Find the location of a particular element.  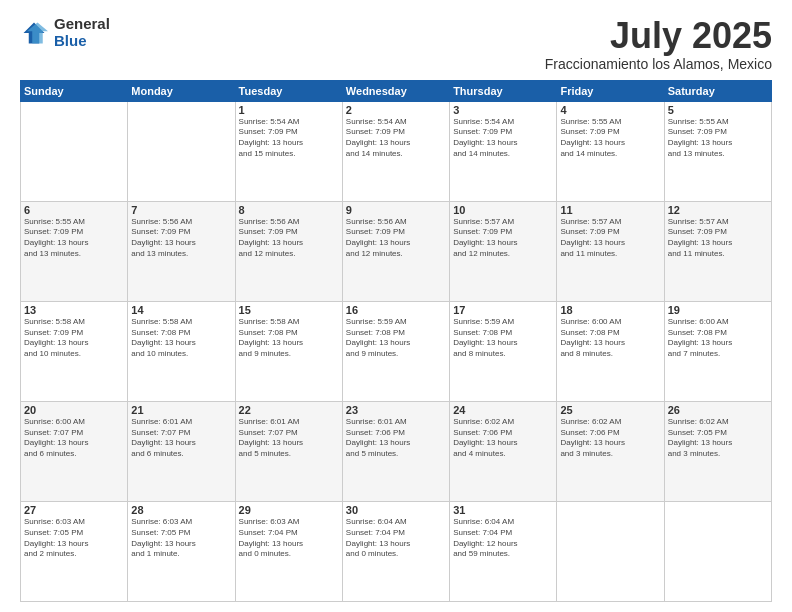

day-number: 11 is located at coordinates (610, 210).